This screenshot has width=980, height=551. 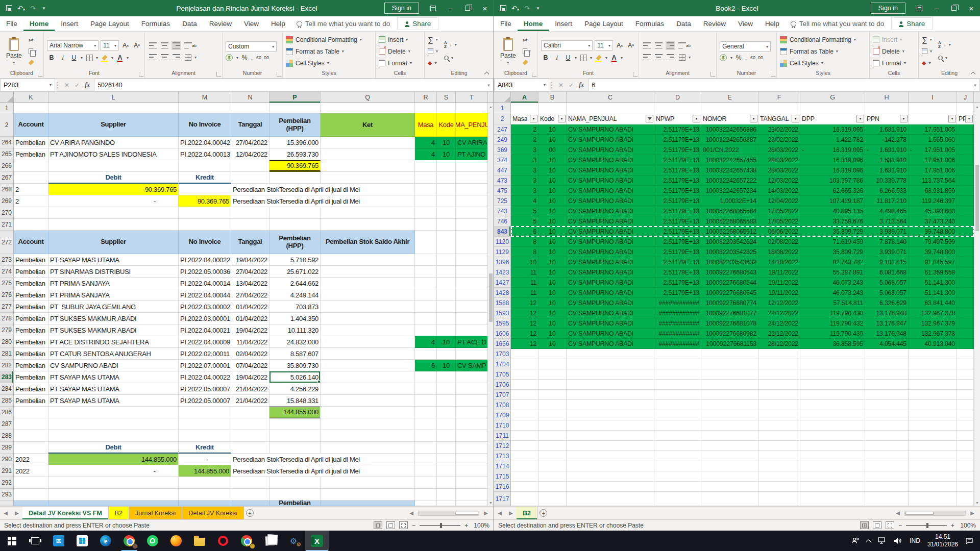 What do you see at coordinates (31, 284) in the screenshot?
I see `cell-K275: Pembelian` at bounding box center [31, 284].